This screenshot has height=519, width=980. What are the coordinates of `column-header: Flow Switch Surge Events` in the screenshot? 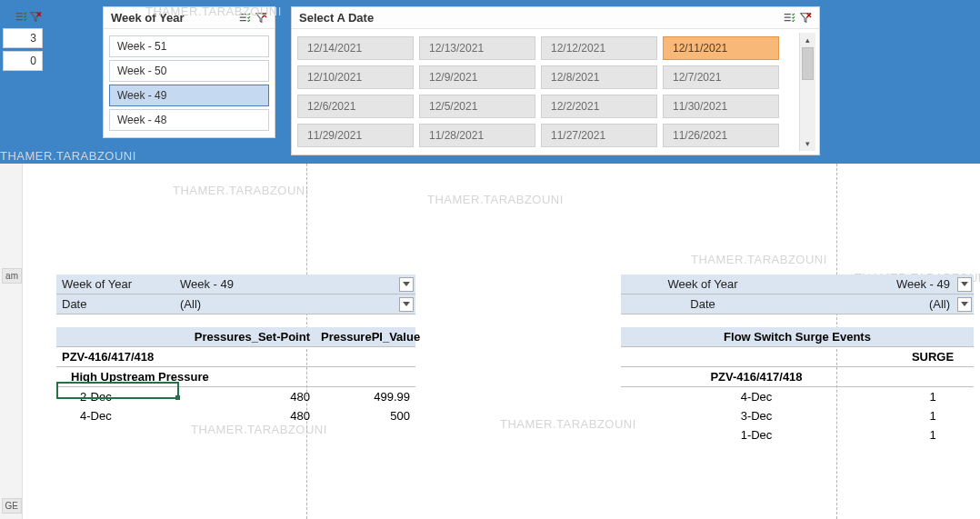 It's located at (797, 336).